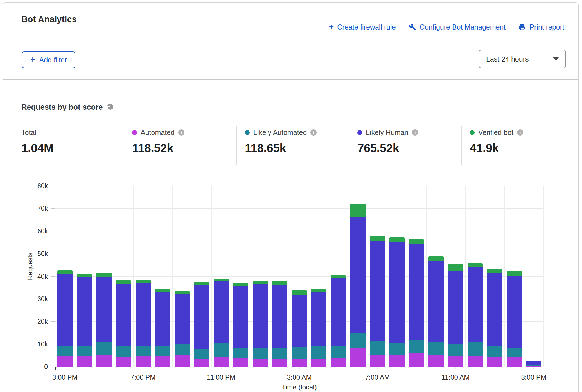 This screenshot has width=582, height=392. What do you see at coordinates (43, 299) in the screenshot?
I see `y-tick-label: 30k` at bounding box center [43, 299].